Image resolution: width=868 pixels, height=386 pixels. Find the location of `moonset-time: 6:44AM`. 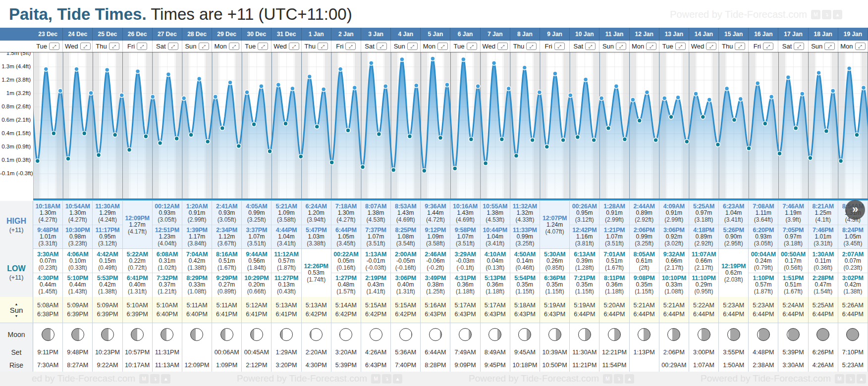

moonset-time: 6:44AM is located at coordinates (435, 352).